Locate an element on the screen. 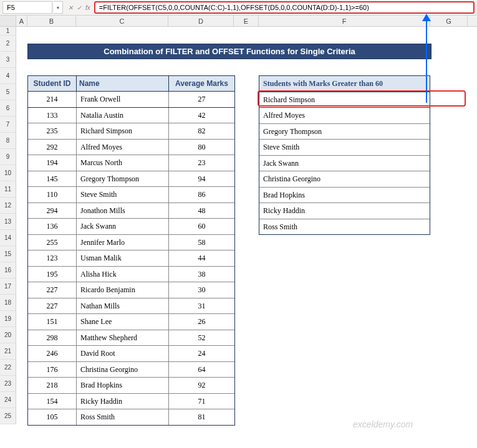 This screenshot has height=448, width=477. cell-name: David Root is located at coordinates (123, 354).